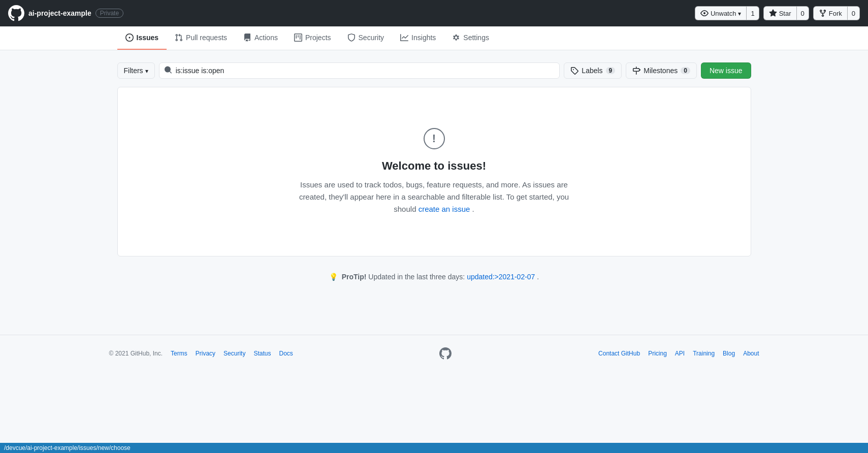  Describe the element at coordinates (704, 353) in the screenshot. I see `footer-link-training: Training` at that location.